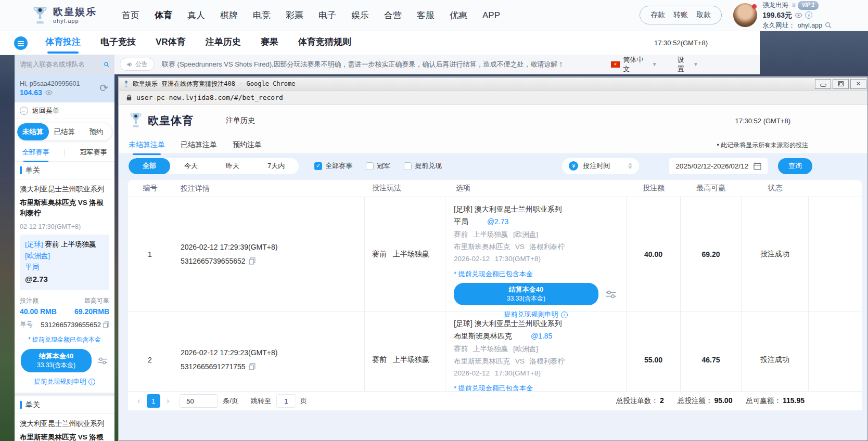 The width and height of the screenshot is (868, 441). I want to click on page-number-button: 1, so click(154, 401).